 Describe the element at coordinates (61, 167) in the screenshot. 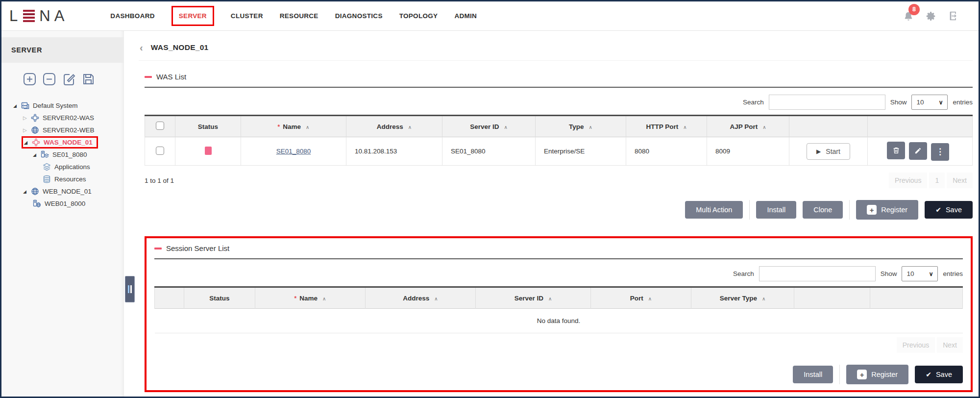

I see `tree-item-applications: Applications` at that location.